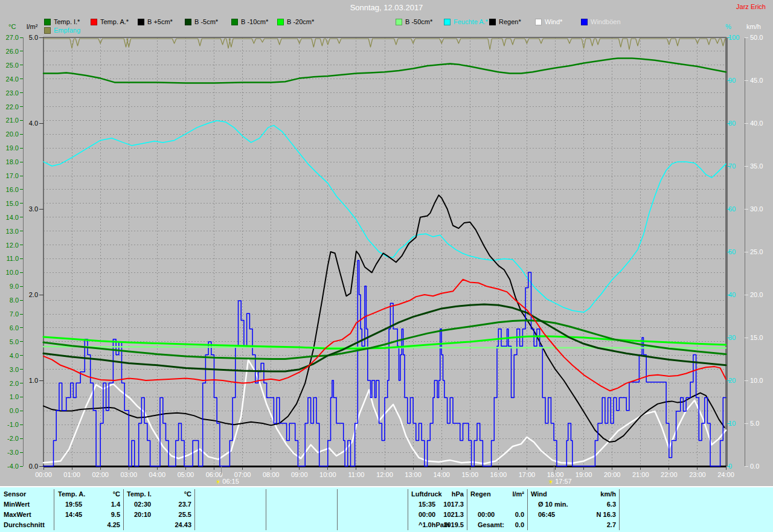 The width and height of the screenshot is (773, 532). Describe the element at coordinates (89, 514) in the screenshot. I see `table-cell-row: 14:459.5` at that location.